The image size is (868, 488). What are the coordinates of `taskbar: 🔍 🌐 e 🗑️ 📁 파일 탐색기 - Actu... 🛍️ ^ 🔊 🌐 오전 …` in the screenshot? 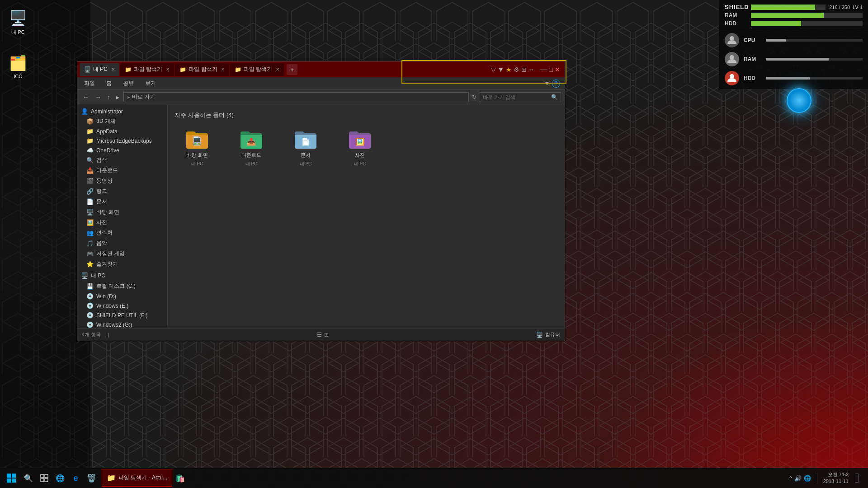 It's located at (434, 478).